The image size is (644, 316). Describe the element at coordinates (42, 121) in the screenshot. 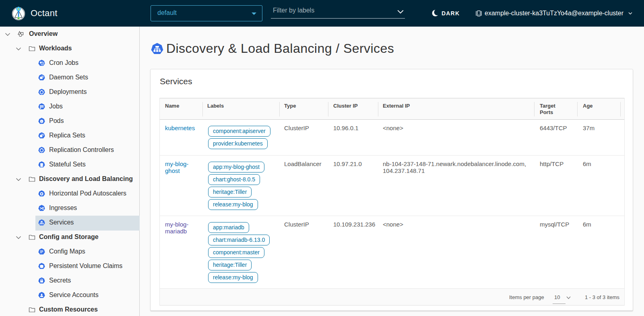

I see `svg-text: 1` at that location.